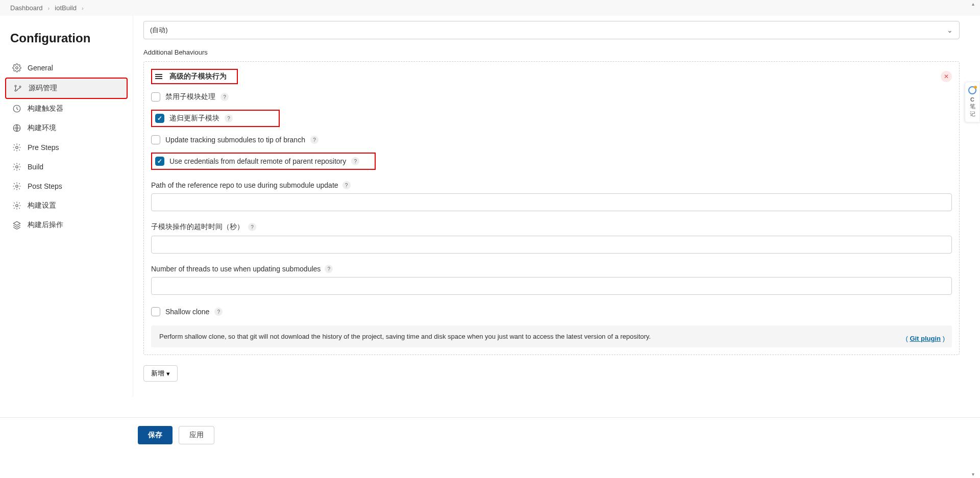  Describe the element at coordinates (43, 147) in the screenshot. I see `sidebar-item-label: Pre Steps` at that location.